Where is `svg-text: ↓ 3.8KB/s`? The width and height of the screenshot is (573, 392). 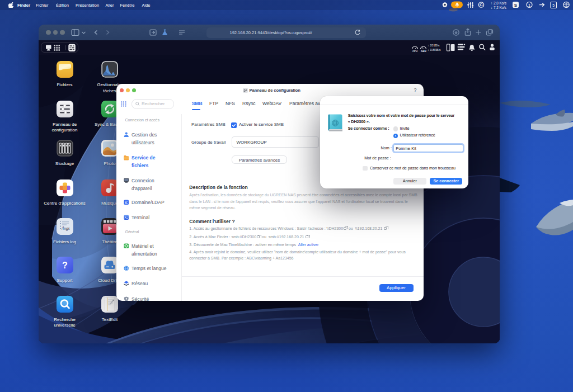
svg-text: ↓ 3.8KB/s is located at coordinates (434, 50).